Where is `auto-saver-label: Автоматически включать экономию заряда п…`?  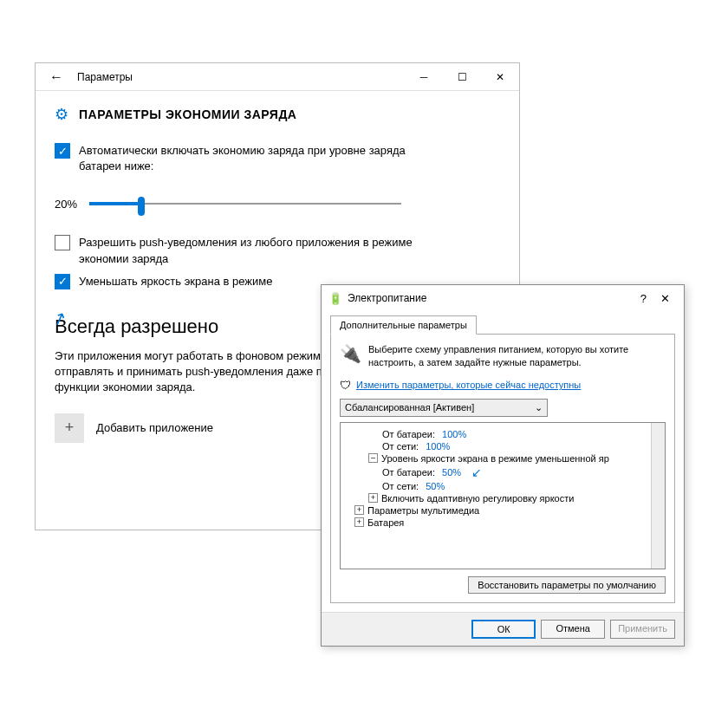 auto-saver-label: Автоматически включать экономию заряда п… is located at coordinates (253, 159).